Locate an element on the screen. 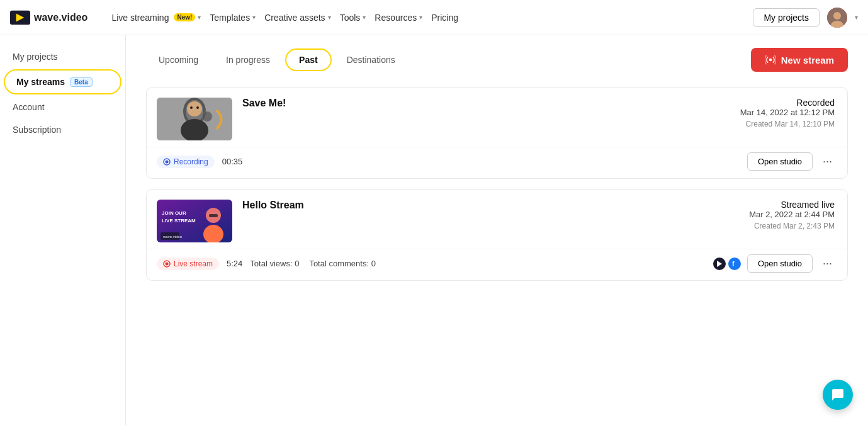 This screenshot has height=425, width=868. sidebar-item-subscription-label: Subscription is located at coordinates (37, 130).